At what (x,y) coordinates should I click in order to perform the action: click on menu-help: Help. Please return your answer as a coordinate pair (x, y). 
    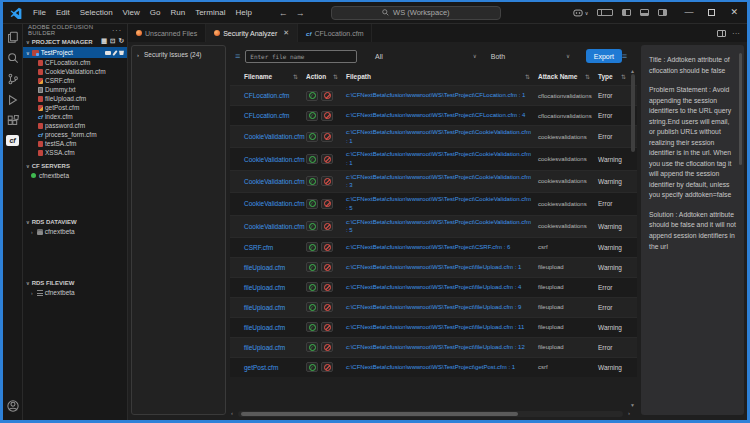
    Looking at the image, I should click on (243, 12).